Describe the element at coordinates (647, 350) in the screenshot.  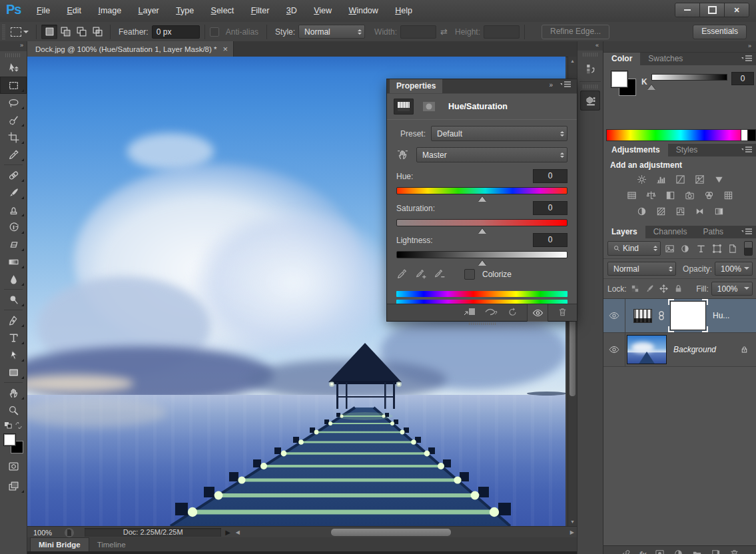
I see `layer-thumbnail` at that location.